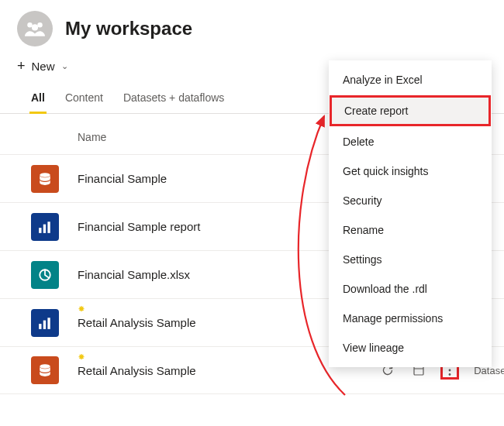 The image size is (504, 426). I want to click on item-name: Financial Sample.xlsx, so click(133, 274).